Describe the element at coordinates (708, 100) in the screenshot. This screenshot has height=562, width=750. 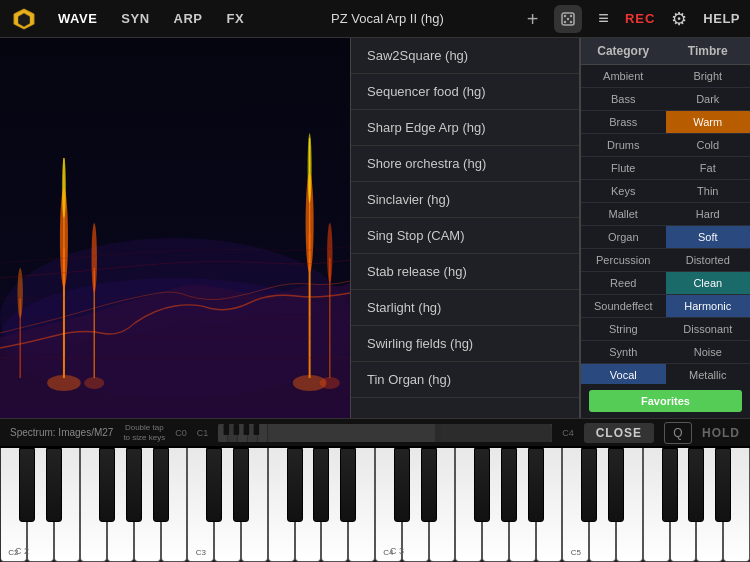
I see `timbre-dark: Dark` at that location.